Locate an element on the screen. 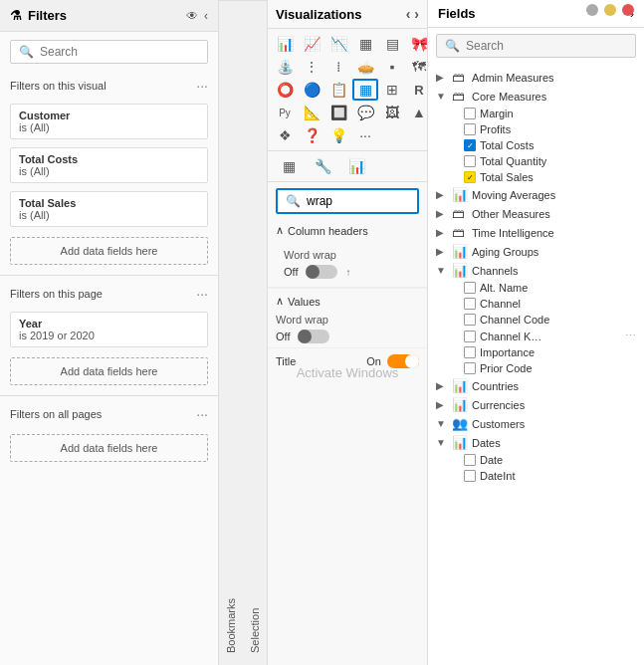 This screenshot has width=644, height=665. viz-kpi-icon: 📐 is located at coordinates (312, 112).